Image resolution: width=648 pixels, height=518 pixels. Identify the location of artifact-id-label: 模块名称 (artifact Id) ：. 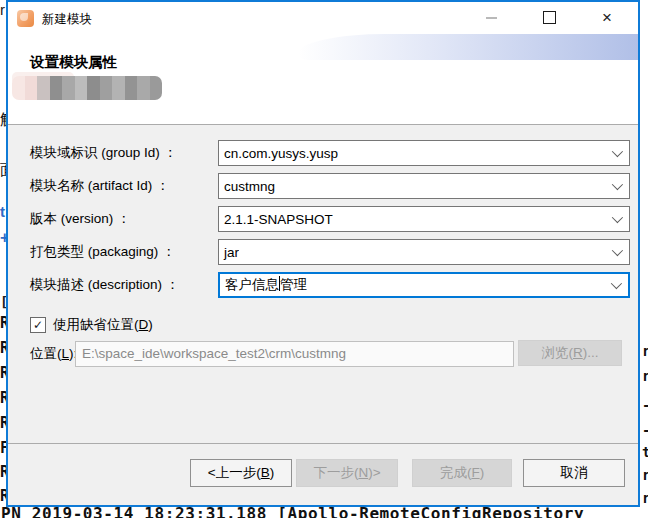
(100, 186).